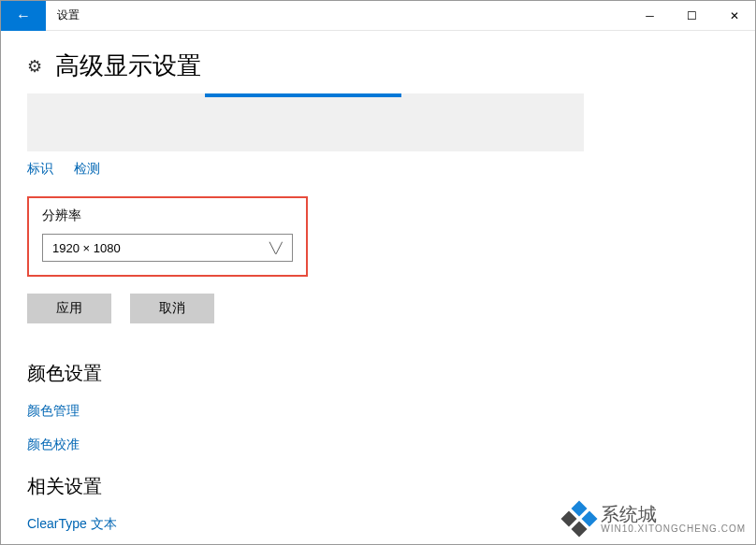 This screenshot has height=545, width=756. Describe the element at coordinates (579, 519) in the screenshot. I see `watermark-logo-icon` at that location.